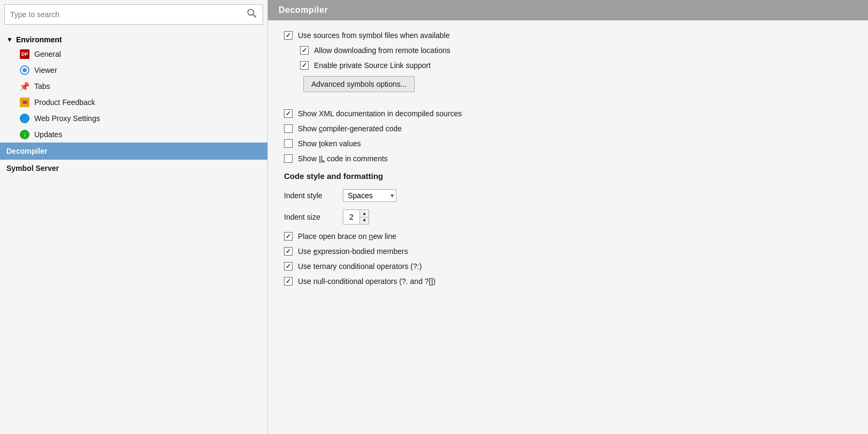 The image size is (868, 434). I want to click on updates-icon: ↓, so click(25, 134).